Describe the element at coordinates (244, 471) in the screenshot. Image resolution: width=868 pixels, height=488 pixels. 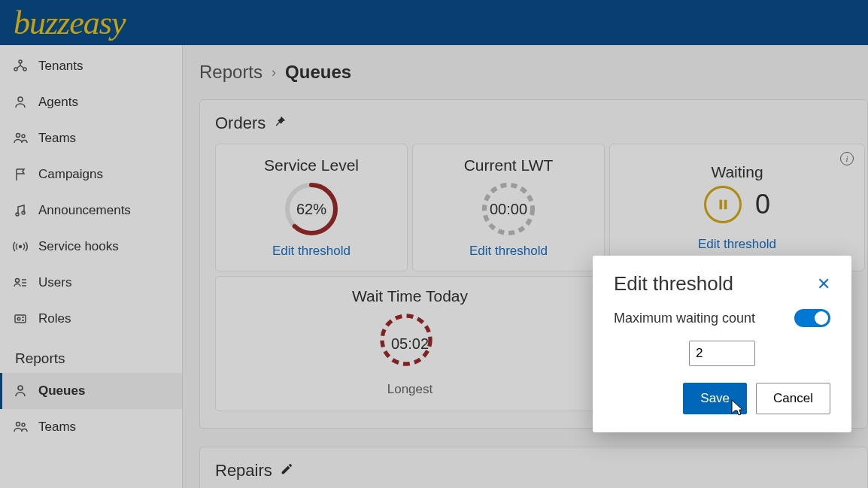
I see `panel-title-text: Repairs` at that location.